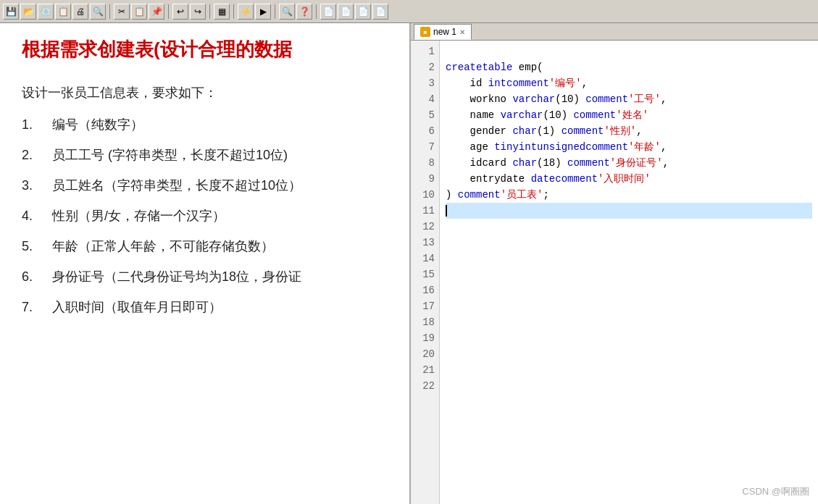 The height and width of the screenshot is (504, 818). I want to click on line-number: 13, so click(425, 243).